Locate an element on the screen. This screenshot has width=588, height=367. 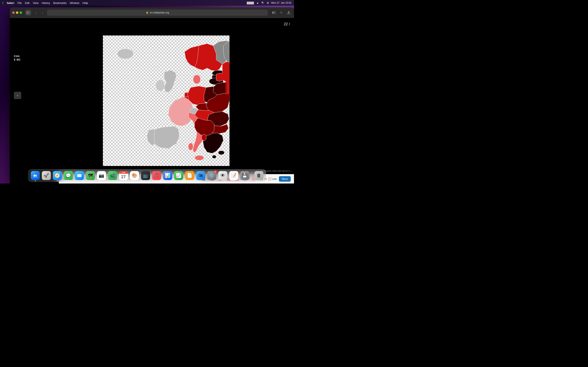
file-menu: File is located at coordinates (19, 3).